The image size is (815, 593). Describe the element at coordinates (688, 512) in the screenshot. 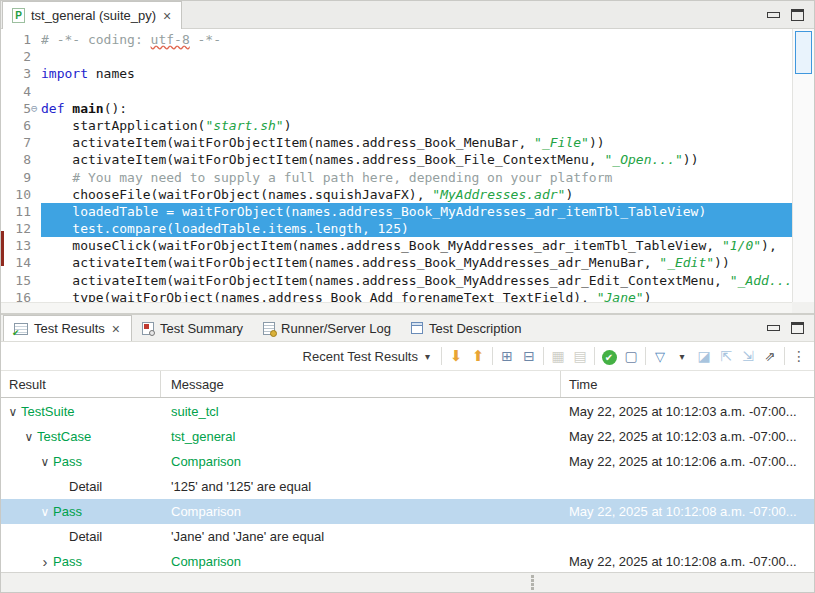

I see `time-cell: May 22, 2025 at 10:12:08 a.m. -07:00...` at that location.